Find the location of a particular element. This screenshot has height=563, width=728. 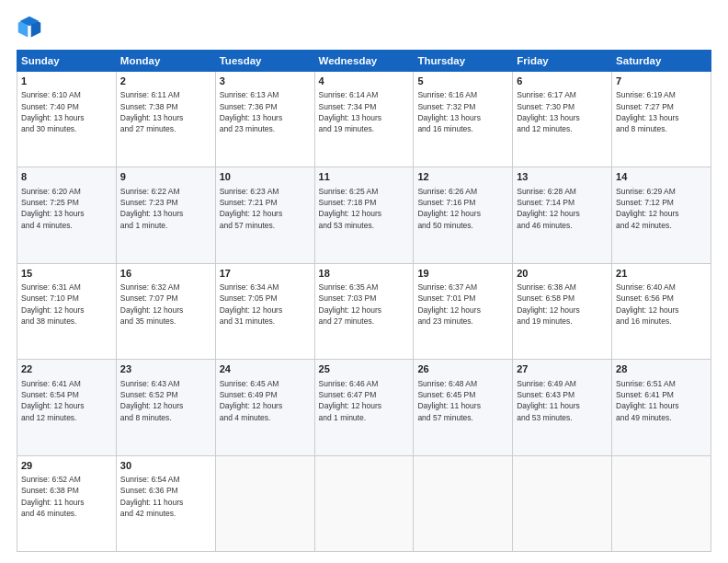

day-number: 25 is located at coordinates (364, 370).